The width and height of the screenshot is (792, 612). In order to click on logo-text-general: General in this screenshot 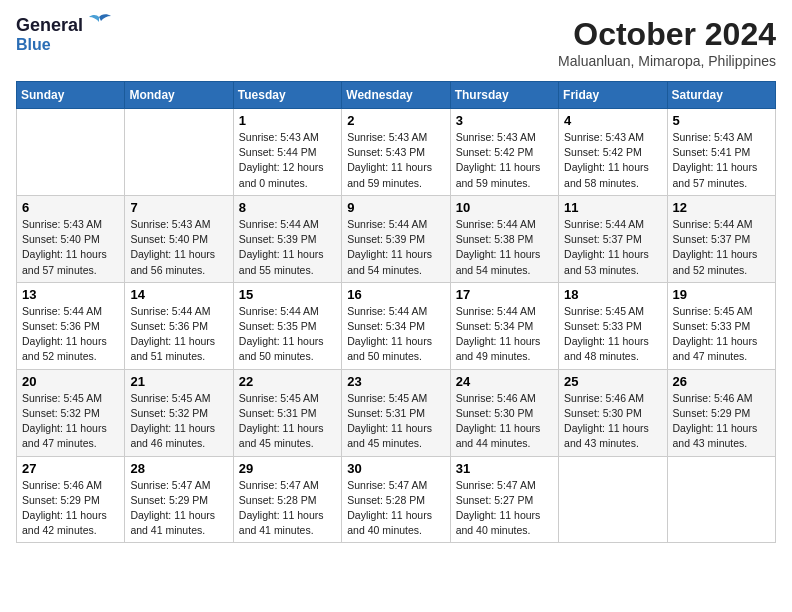, I will do `click(50, 26)`.